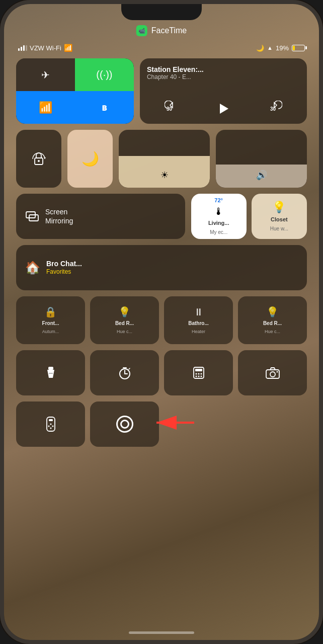  I want to click on remote-button, so click(50, 424).